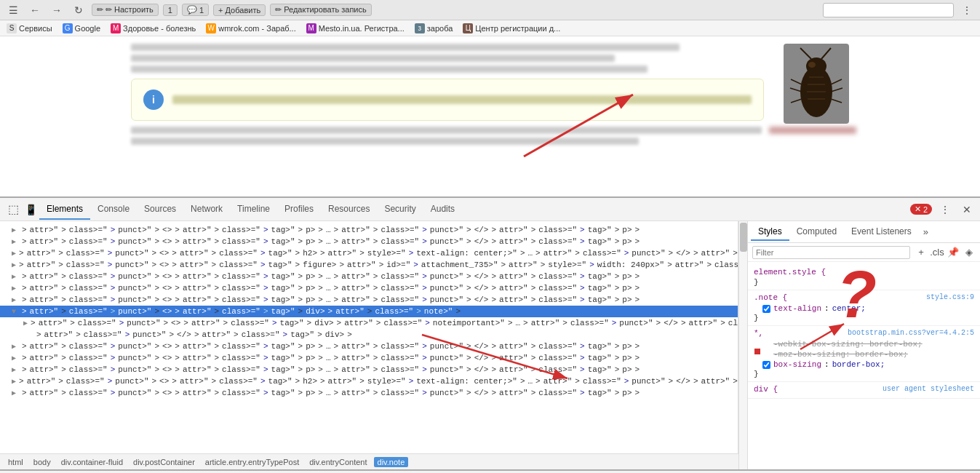  What do you see at coordinates (950, 297) in the screenshot?
I see `style-source-1: style.css:9` at bounding box center [950, 297].